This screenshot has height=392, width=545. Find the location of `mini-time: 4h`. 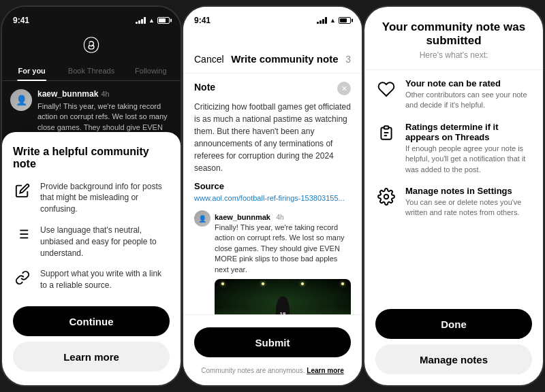

mini-time: 4h is located at coordinates (279, 218).